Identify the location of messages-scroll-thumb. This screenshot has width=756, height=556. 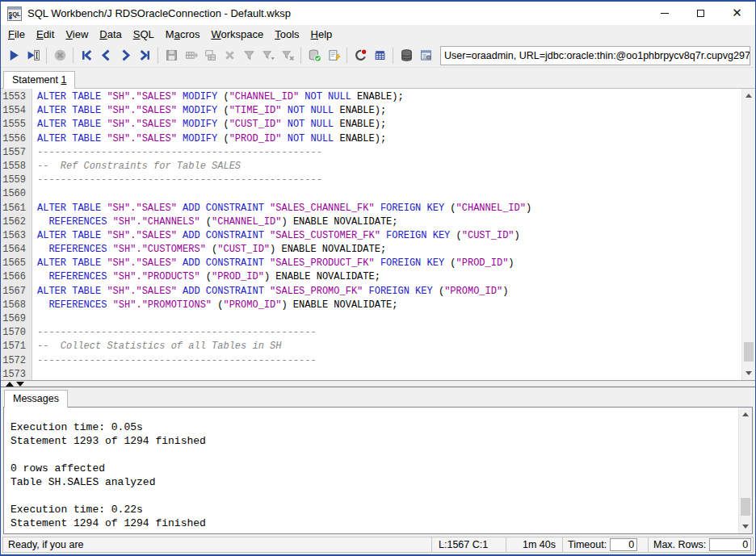
(746, 507).